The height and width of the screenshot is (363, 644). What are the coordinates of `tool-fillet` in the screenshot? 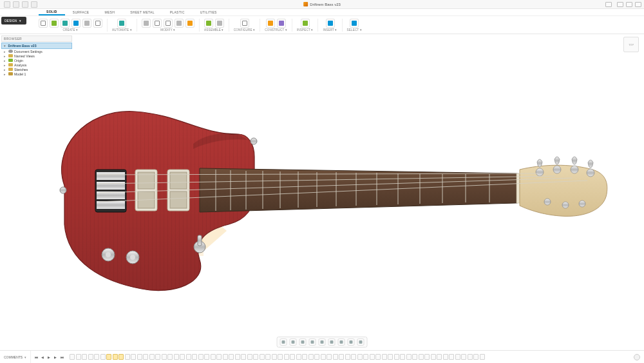 It's located at (146, 23).